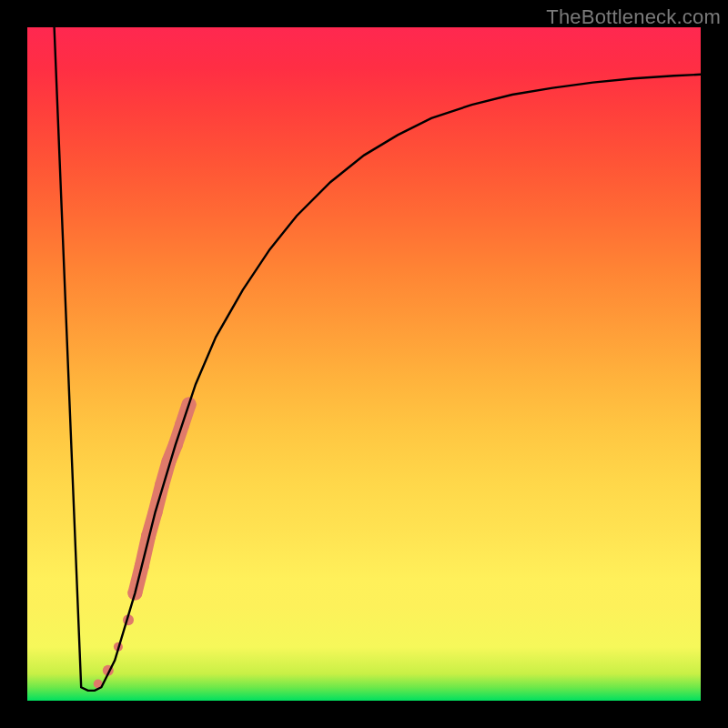 Image resolution: width=728 pixels, height=728 pixels. Describe the element at coordinates (633, 17) in the screenshot. I see `watermark-text: TheBottleneck.com` at that location.